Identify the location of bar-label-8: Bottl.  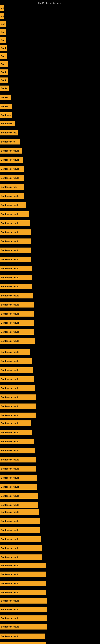
(4, 72).